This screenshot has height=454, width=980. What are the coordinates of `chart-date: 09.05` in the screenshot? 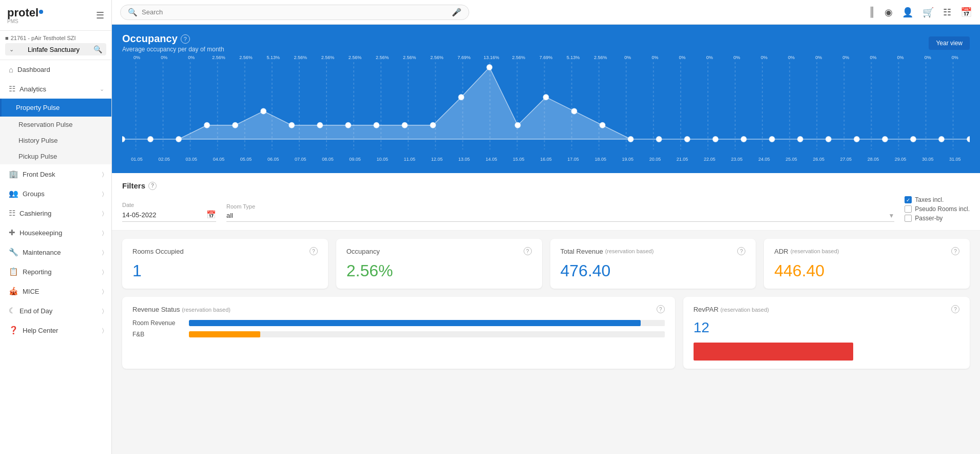 It's located at (355, 159).